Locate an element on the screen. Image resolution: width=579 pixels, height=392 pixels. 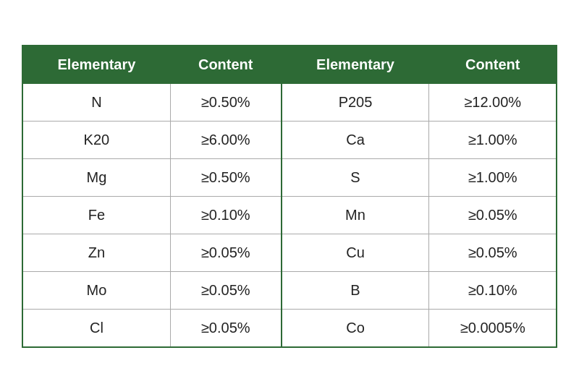
cell-cont2: ≥12.00% is located at coordinates (493, 102).